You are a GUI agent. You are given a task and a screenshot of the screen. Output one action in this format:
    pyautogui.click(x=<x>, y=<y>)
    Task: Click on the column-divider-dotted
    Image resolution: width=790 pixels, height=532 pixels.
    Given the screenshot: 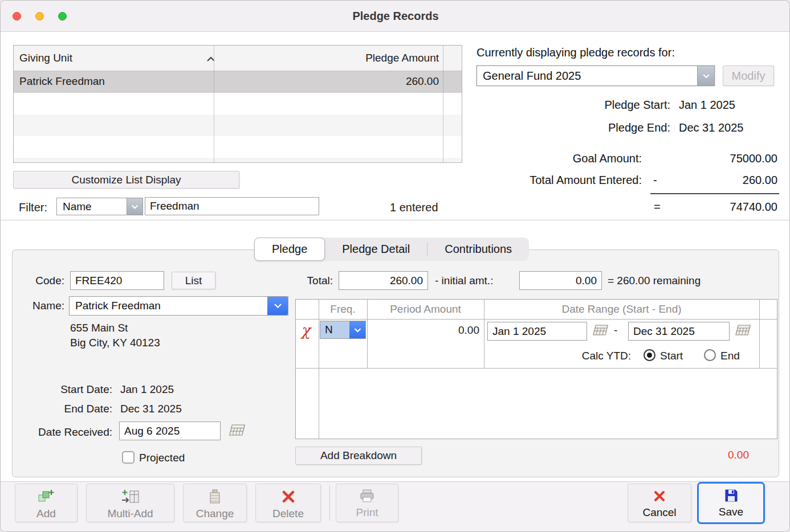 What is the action you would take?
    pyautogui.click(x=214, y=117)
    